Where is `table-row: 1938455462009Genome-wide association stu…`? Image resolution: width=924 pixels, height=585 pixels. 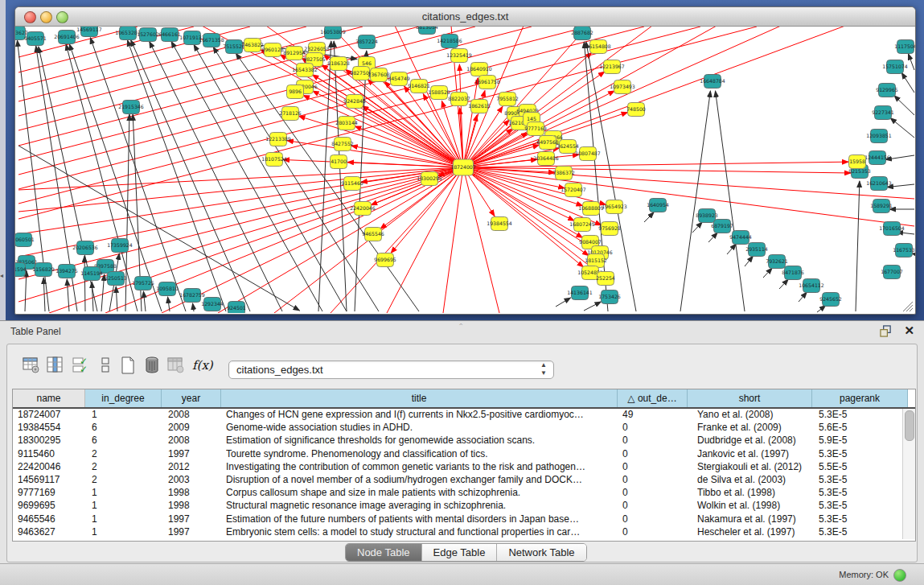 table-row: 1938455462009Genome-wide association stu… is located at coordinates (464, 427).